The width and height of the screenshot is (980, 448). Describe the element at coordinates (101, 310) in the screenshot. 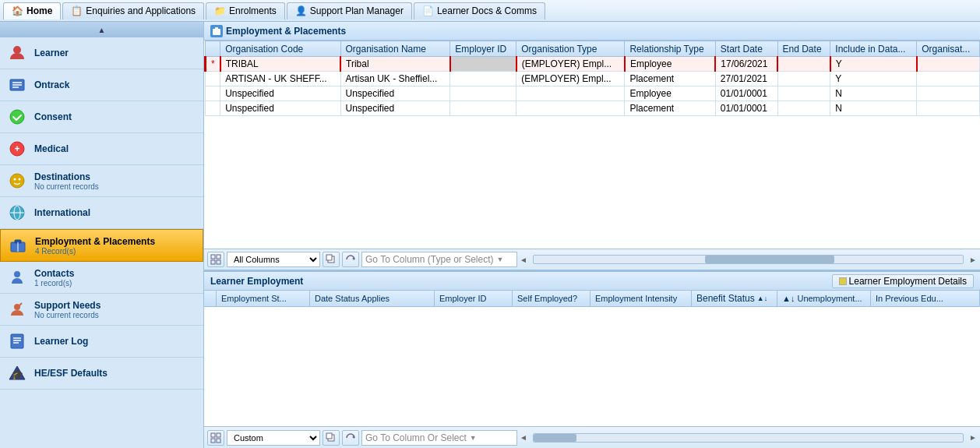

I see `sidebar-item-support: Support Needs No current records` at that location.